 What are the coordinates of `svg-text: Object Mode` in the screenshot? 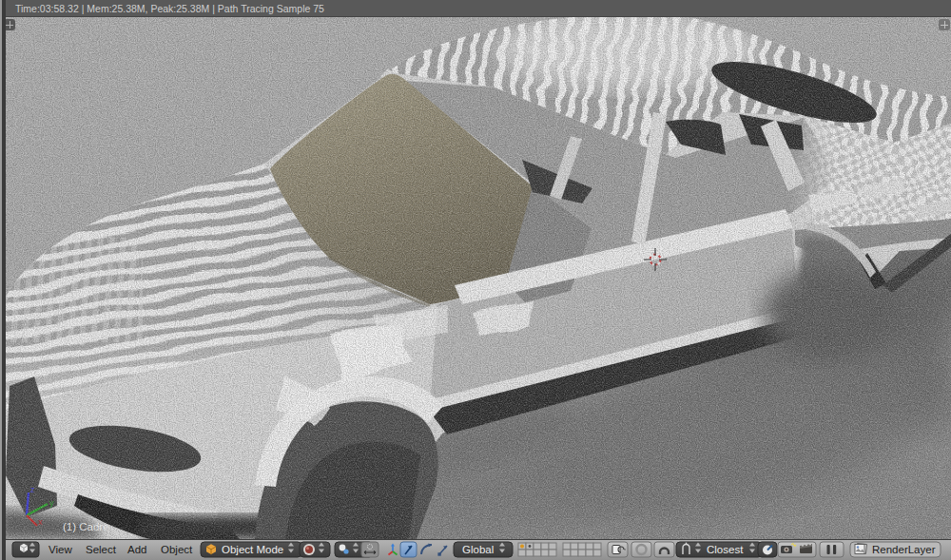 It's located at (253, 550).